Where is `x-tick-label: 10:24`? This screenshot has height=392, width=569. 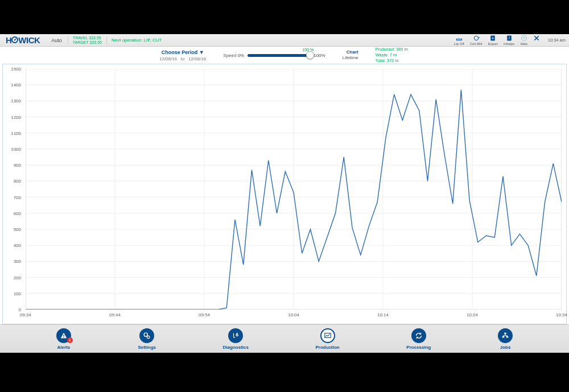
x-tick-label: 10:24 is located at coordinates (472, 315).